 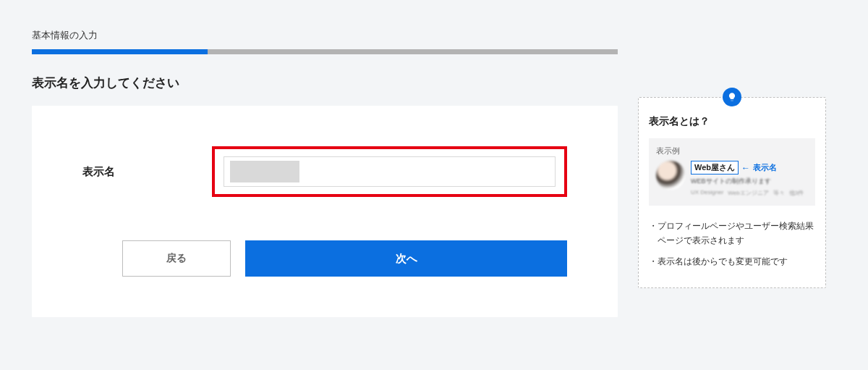 What do you see at coordinates (433, 42) in the screenshot?
I see `progress-section: 基本情報の入力` at bounding box center [433, 42].